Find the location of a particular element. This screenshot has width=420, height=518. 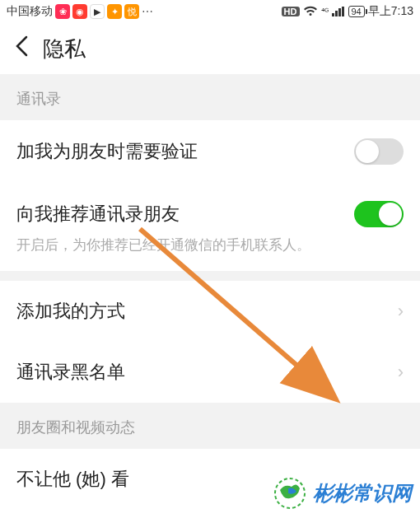

chevron-left-icon is located at coordinates (21, 46).